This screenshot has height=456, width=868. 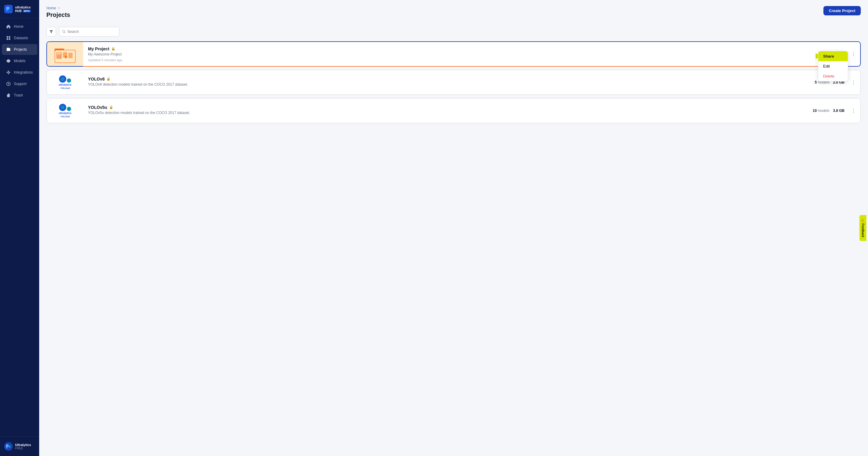 I want to click on logo-hub: HUB BETA, so click(x=23, y=11).